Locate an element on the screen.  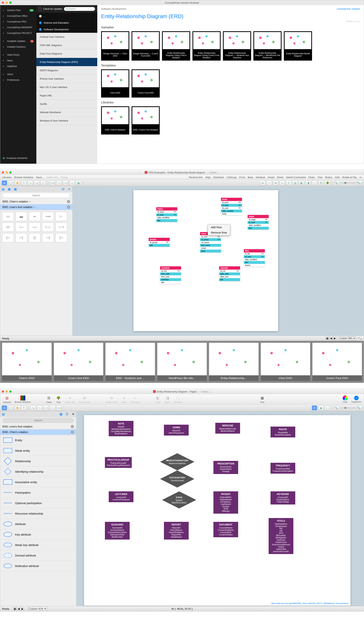
tile: ERD, Crow's Foot Notation is located at coordinates (146, 121).